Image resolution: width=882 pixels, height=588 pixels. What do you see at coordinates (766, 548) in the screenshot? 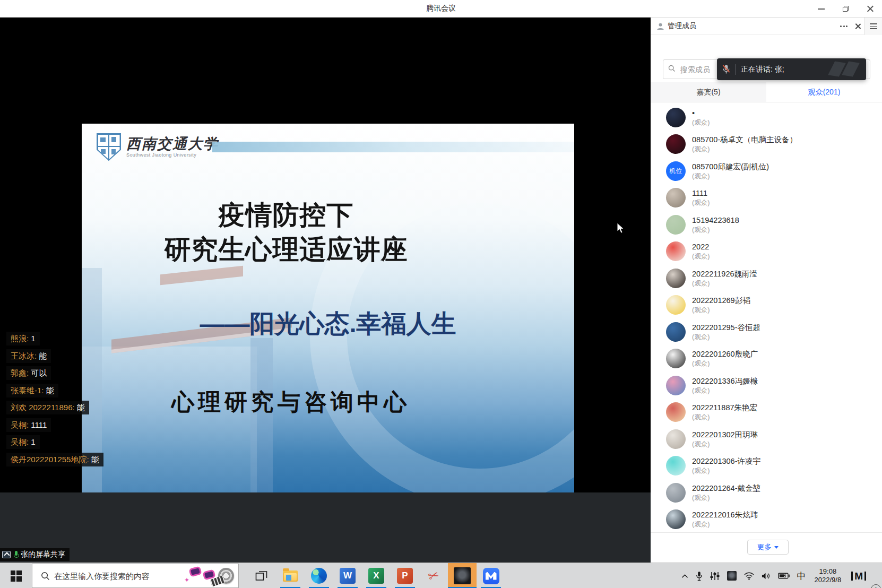
I see `panel-more-row: 更多` at bounding box center [766, 548].